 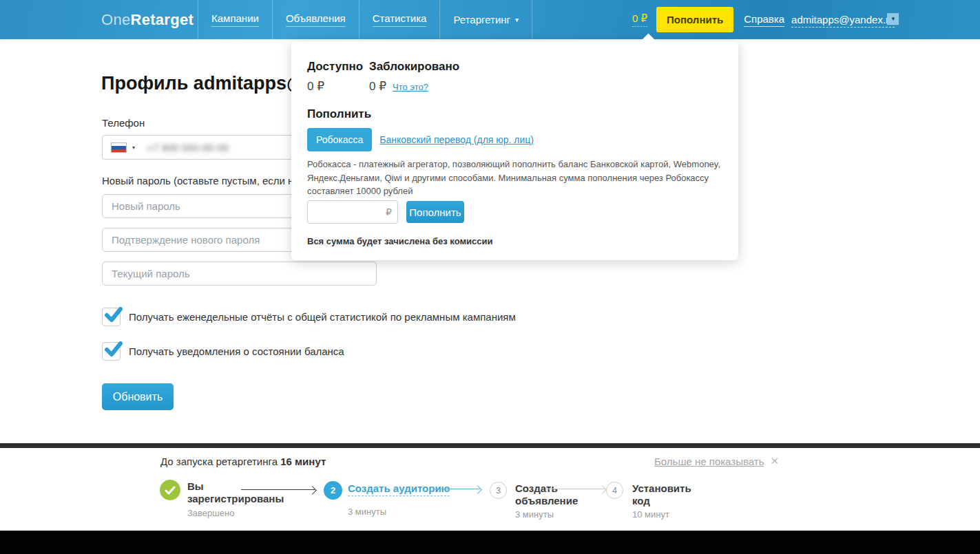 What do you see at coordinates (514, 178) in the screenshot?
I see `robokassa-description: Робокасса - платежный агрегатор, позволя…` at bounding box center [514, 178].